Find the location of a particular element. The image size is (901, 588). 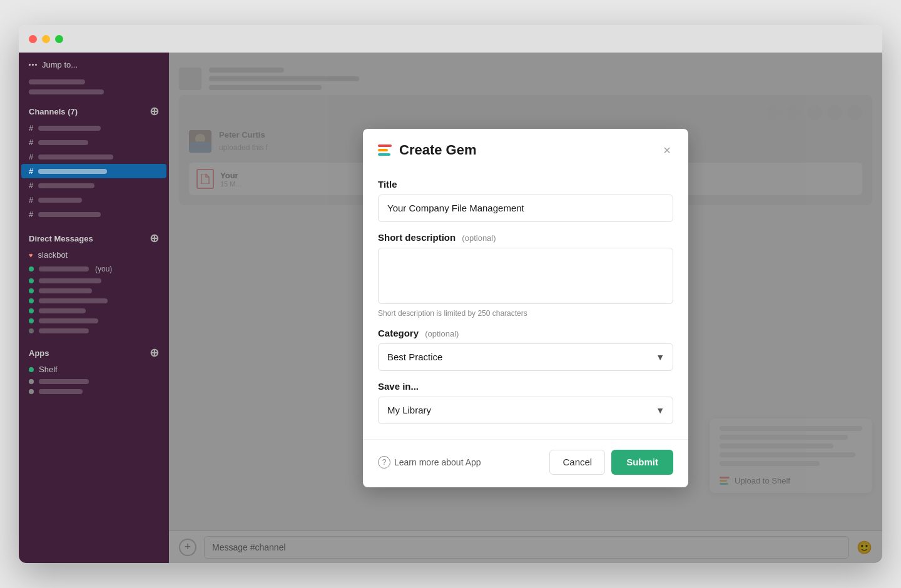

jump-to: Jump to... is located at coordinates (94, 65).